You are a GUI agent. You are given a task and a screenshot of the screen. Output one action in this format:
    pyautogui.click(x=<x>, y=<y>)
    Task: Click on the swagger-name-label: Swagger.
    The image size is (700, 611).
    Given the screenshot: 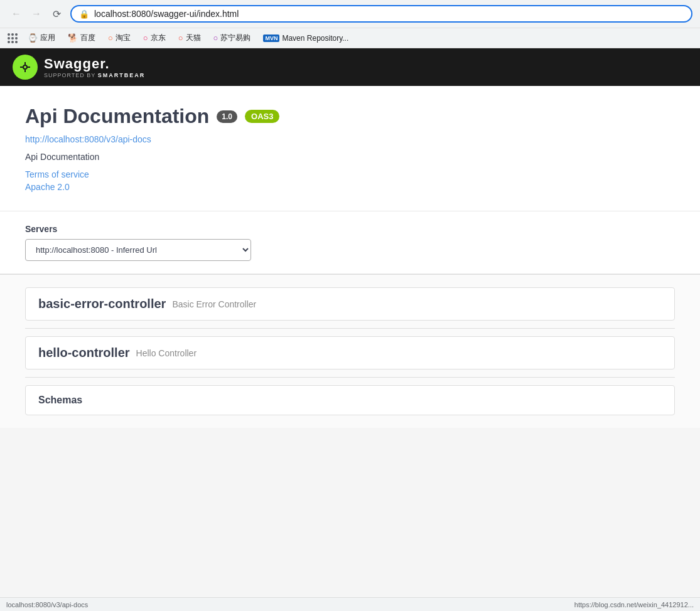 What is the action you would take?
    pyautogui.click(x=94, y=64)
    